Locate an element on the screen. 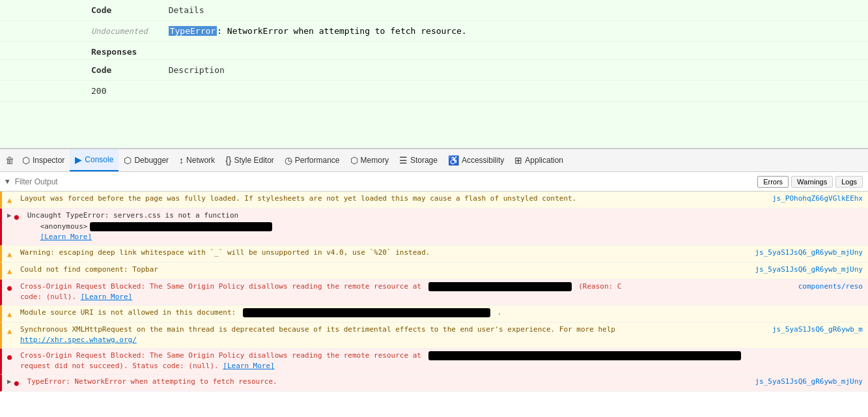 This screenshot has height=417, width=868. response-200: 200 is located at coordinates (79, 91).